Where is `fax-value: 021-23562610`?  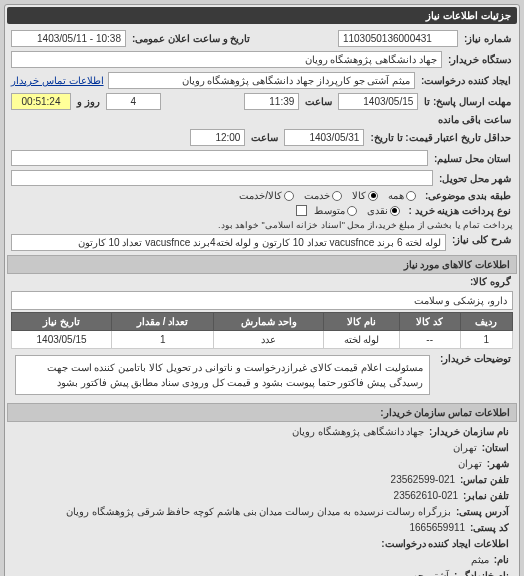
fax-value: 021-23562610 is located at coordinates (426, 496).